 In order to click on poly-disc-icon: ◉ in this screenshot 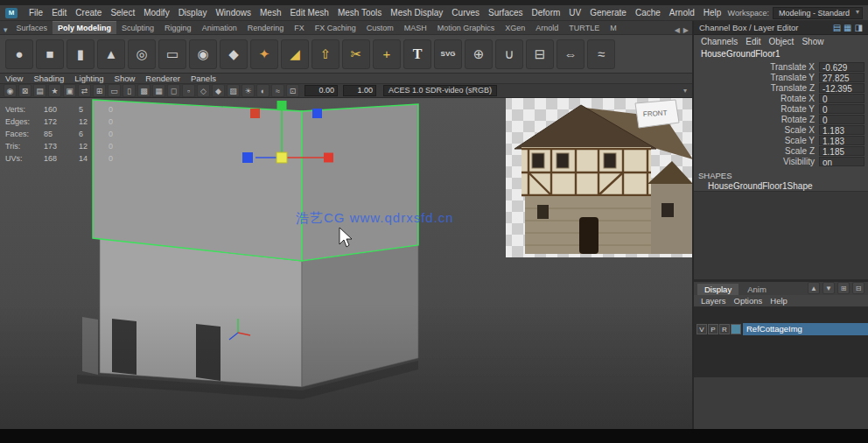, I will do `click(203, 54)`.